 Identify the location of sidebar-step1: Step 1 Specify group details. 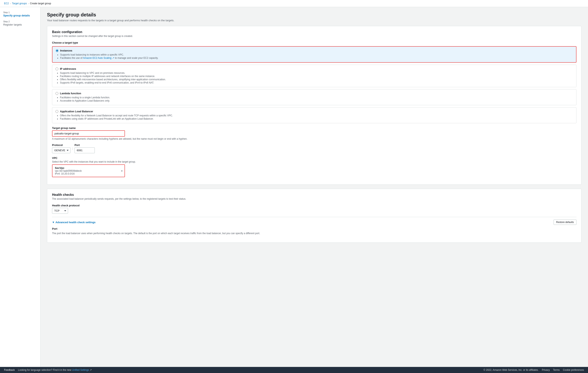
(20, 14).